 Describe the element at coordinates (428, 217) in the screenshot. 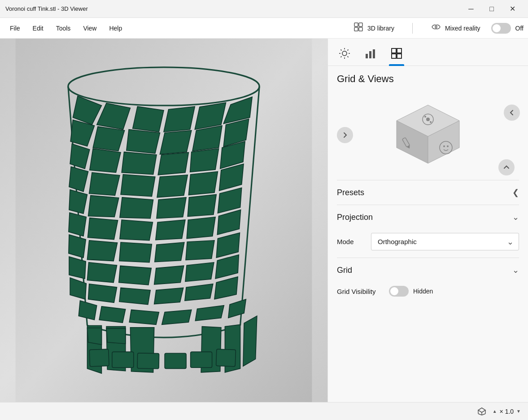

I see `projection-section-header: Projection ⌄` at that location.